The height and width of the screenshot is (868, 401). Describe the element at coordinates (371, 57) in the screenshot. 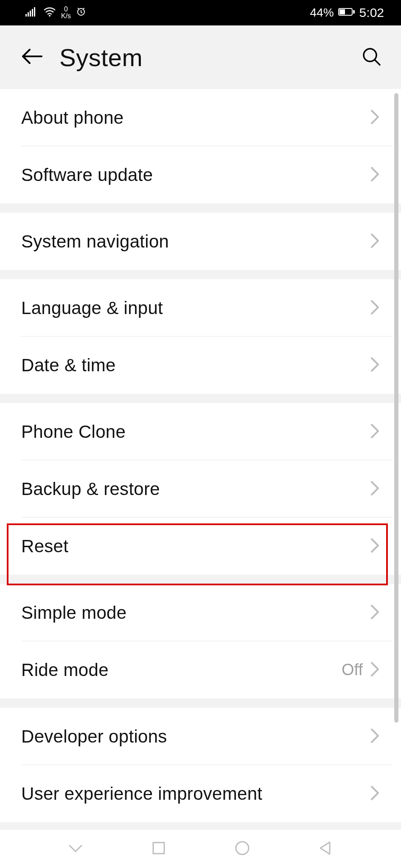

I see `search-icon` at that location.